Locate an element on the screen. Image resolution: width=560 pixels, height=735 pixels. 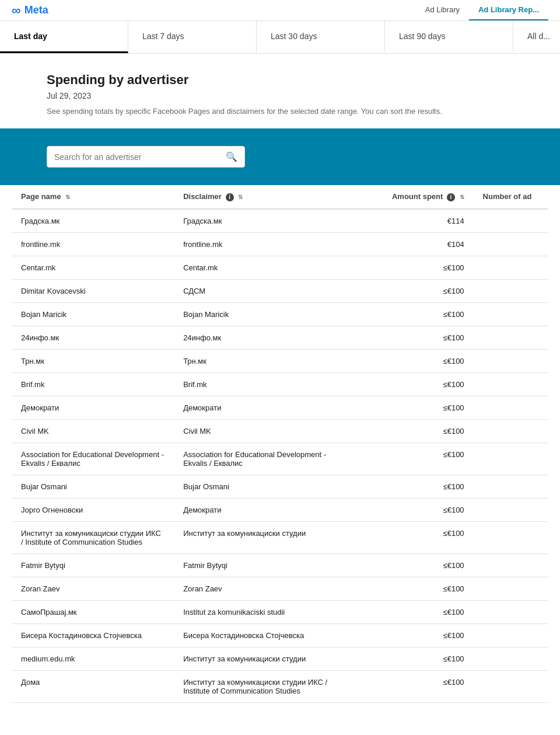
cell-page-name: Дома is located at coordinates (93, 687).